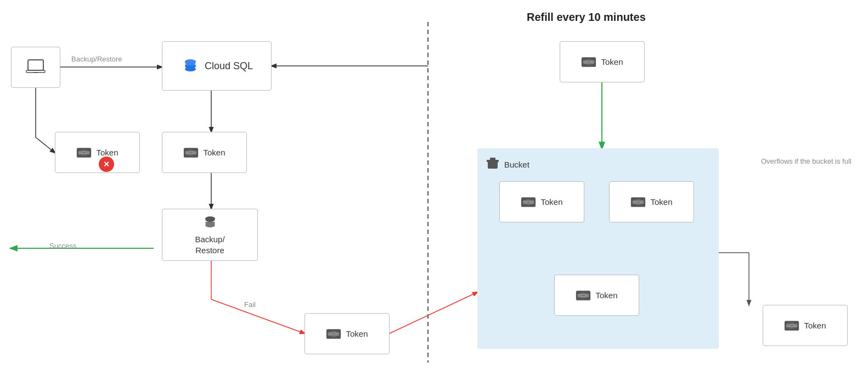 The image size is (868, 379). I want to click on token-icon-fail, so click(334, 334).